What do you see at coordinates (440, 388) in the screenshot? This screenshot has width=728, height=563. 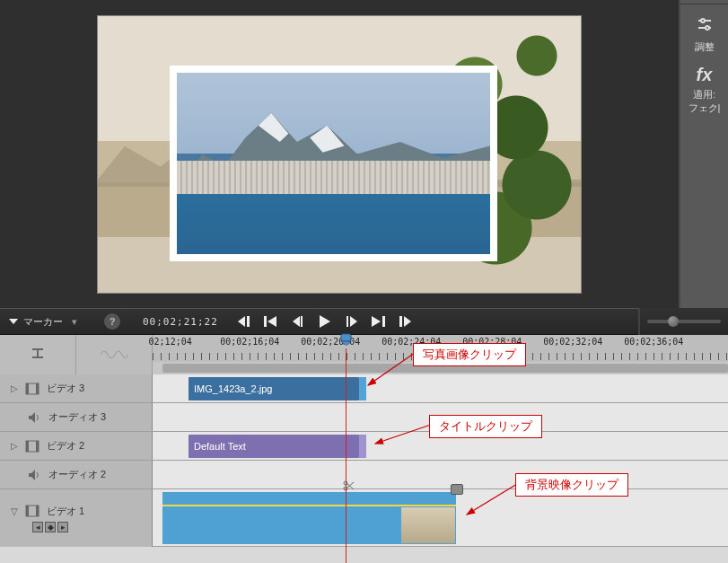 I see `track-body-video3: IMG_1423a_2.jpg` at bounding box center [440, 388].